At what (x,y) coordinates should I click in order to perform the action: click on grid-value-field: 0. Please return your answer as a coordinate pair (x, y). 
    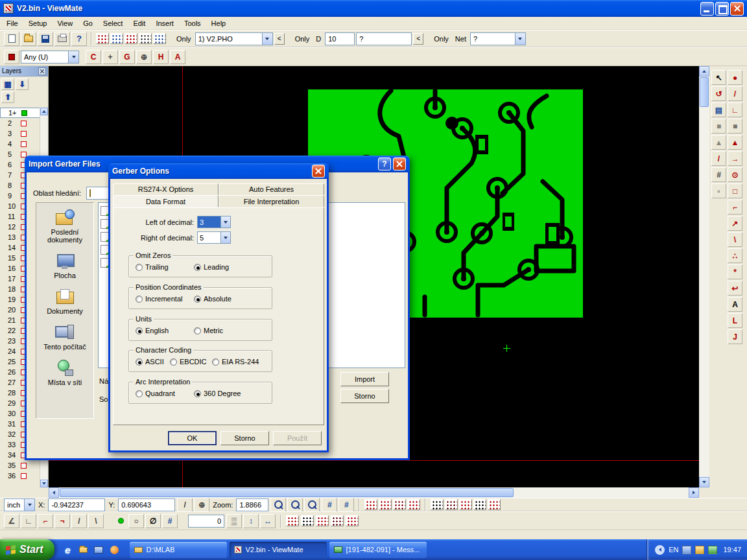
    Looking at the image, I should click on (206, 521).